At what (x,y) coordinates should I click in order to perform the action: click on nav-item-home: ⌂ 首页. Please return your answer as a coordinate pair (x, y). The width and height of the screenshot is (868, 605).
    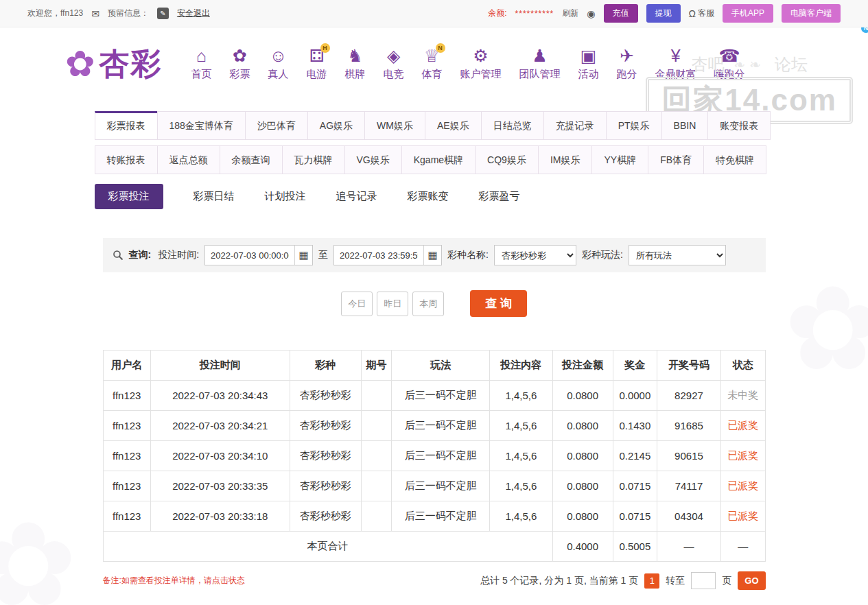
    Looking at the image, I should click on (202, 64).